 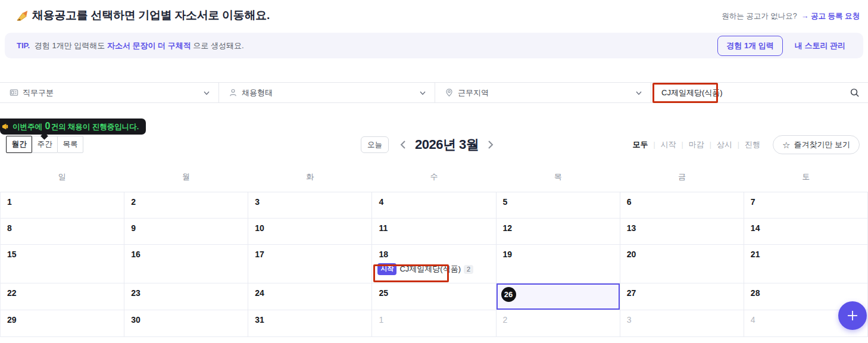 I want to click on day-cell: 15, so click(x=63, y=264).